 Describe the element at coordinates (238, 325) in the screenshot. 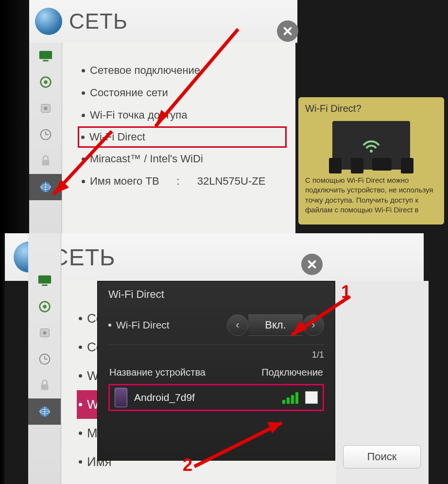

I see `chevron-left-icon: ‹` at that location.